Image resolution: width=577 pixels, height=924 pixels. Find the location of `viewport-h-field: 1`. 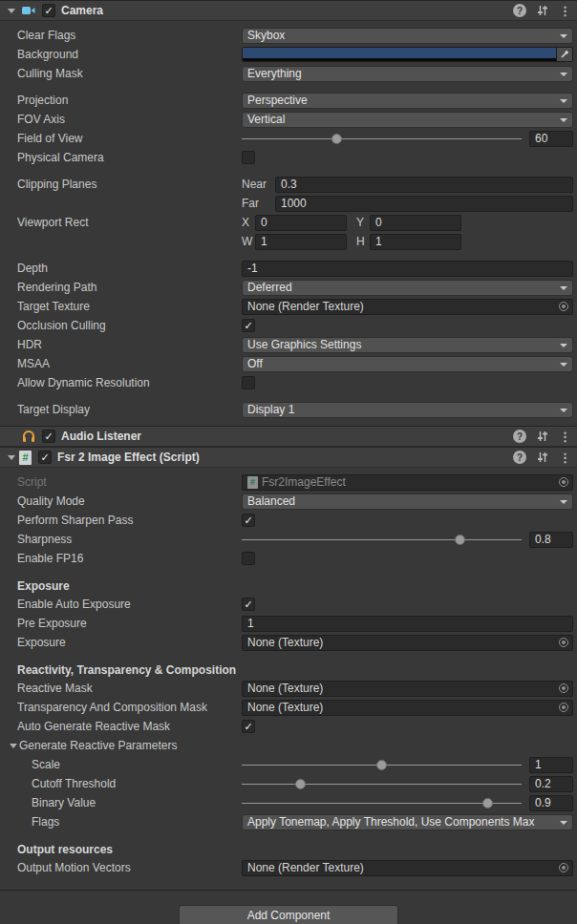

viewport-h-field: 1 is located at coordinates (416, 242).